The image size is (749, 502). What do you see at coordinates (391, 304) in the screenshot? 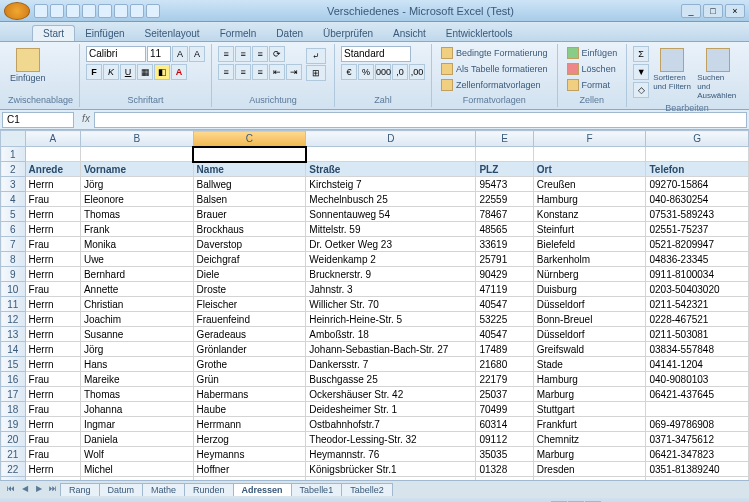
I see `cell: Willicher Str. 70` at bounding box center [391, 304].